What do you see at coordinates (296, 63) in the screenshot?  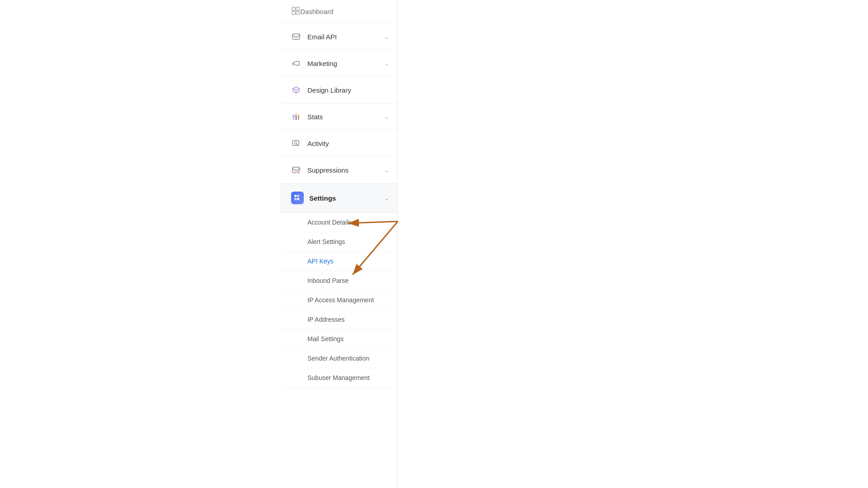 I see `marketing-icon` at bounding box center [296, 63].